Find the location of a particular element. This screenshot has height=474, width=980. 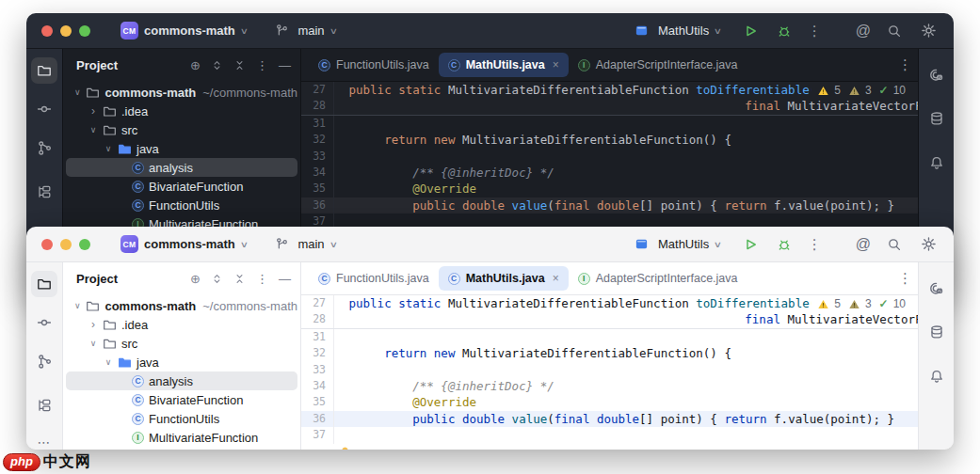

typo-count: 10 is located at coordinates (900, 305).